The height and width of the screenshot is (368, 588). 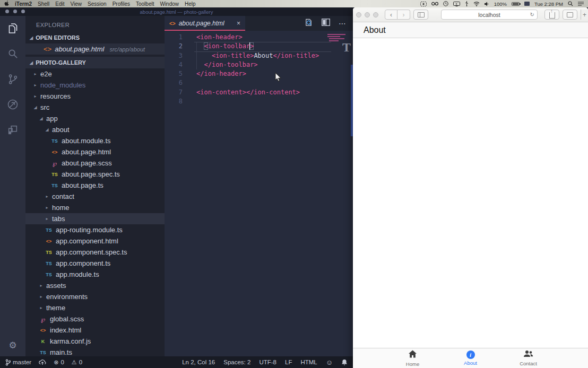 What do you see at coordinates (13, 79) in the screenshot?
I see `source-control-icon` at bounding box center [13, 79].